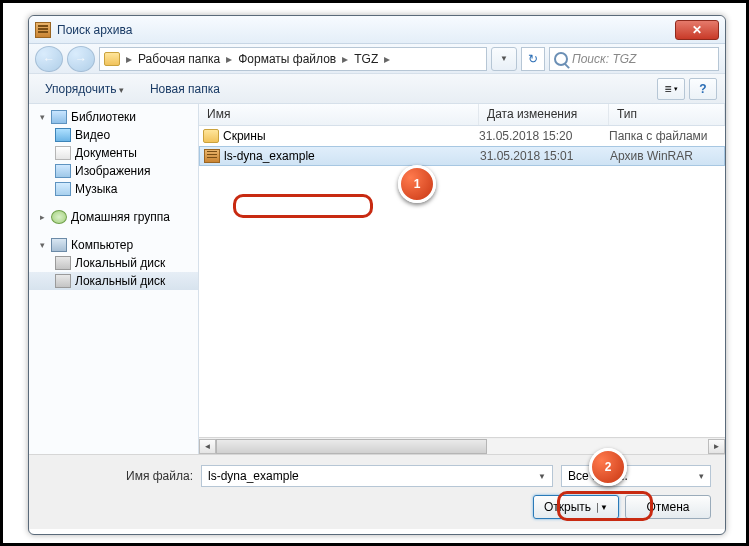 The image size is (749, 546). Describe the element at coordinates (114, 153) in the screenshot. I see `tree-documents: Документы` at that location.